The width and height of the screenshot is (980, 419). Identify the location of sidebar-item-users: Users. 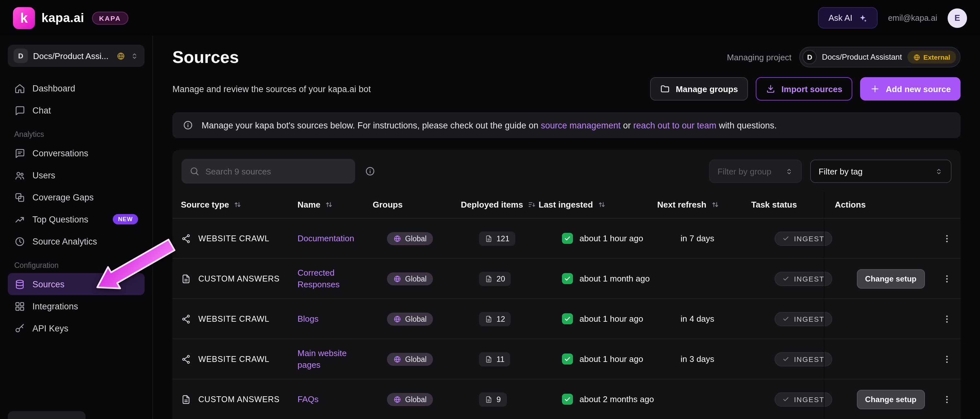
(76, 175).